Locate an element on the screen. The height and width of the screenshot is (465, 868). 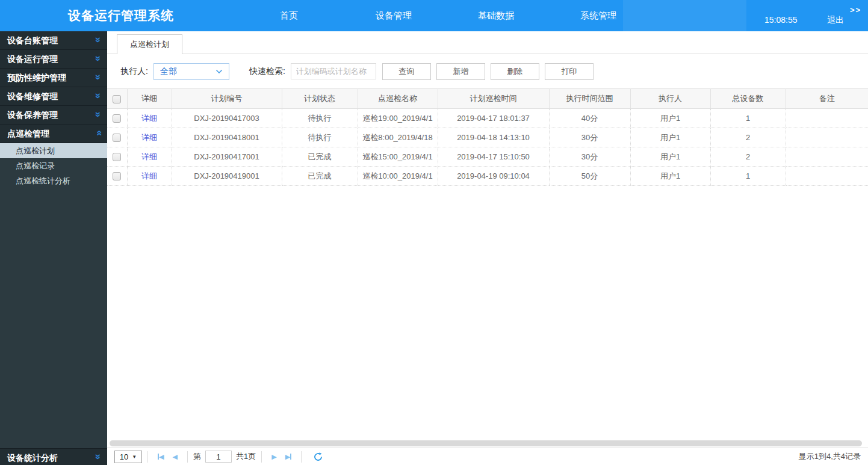
quick-search-label: 快速检索: is located at coordinates (267, 72).